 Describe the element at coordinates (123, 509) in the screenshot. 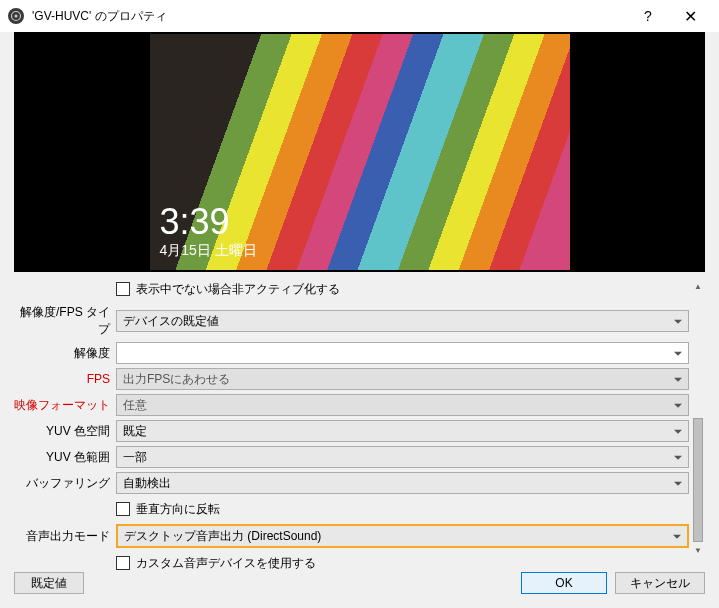

I see `flip-vert-checkbox` at that location.